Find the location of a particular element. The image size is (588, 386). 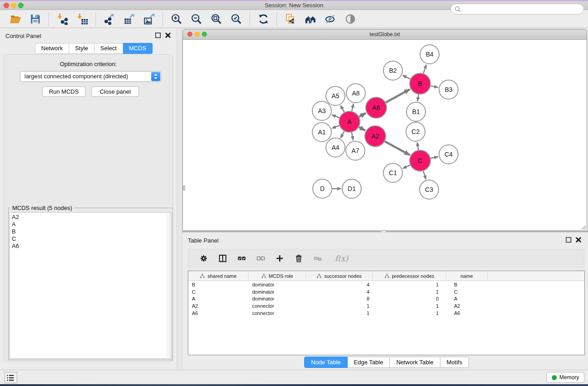

node-A2: A2 is located at coordinates (375, 136).